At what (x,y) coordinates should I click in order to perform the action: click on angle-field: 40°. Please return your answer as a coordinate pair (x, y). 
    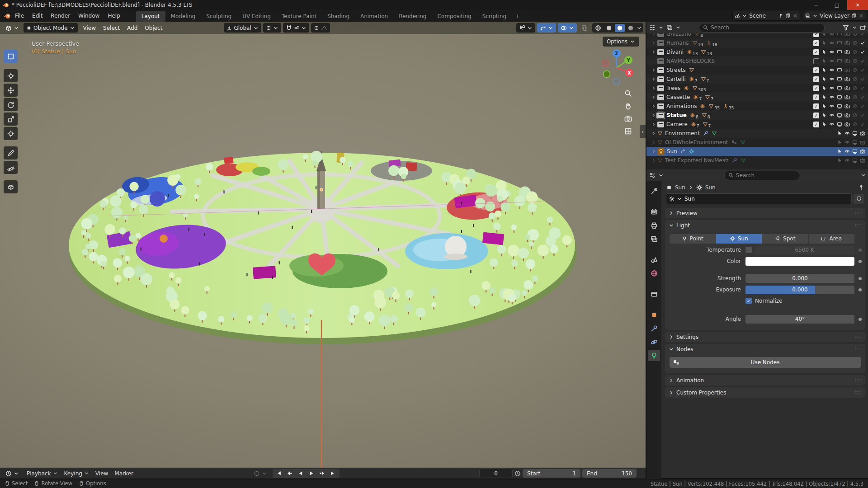
    Looking at the image, I should click on (800, 319).